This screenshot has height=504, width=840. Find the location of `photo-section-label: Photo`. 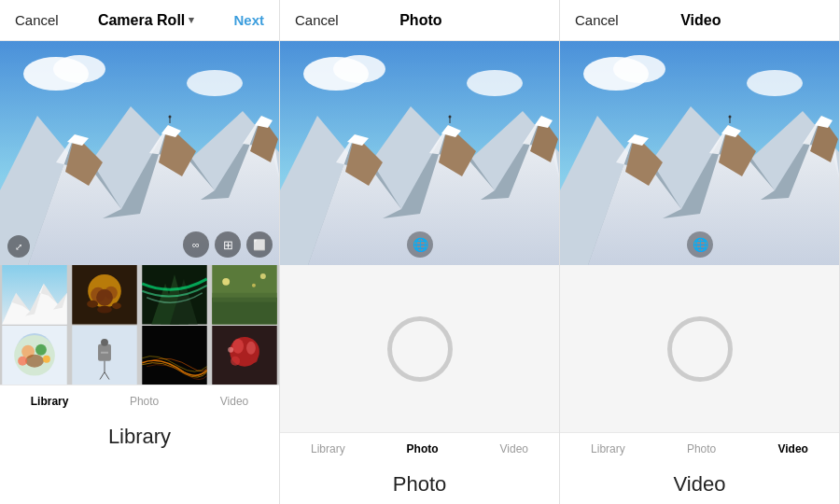

photo-section-label: Photo is located at coordinates (420, 483).